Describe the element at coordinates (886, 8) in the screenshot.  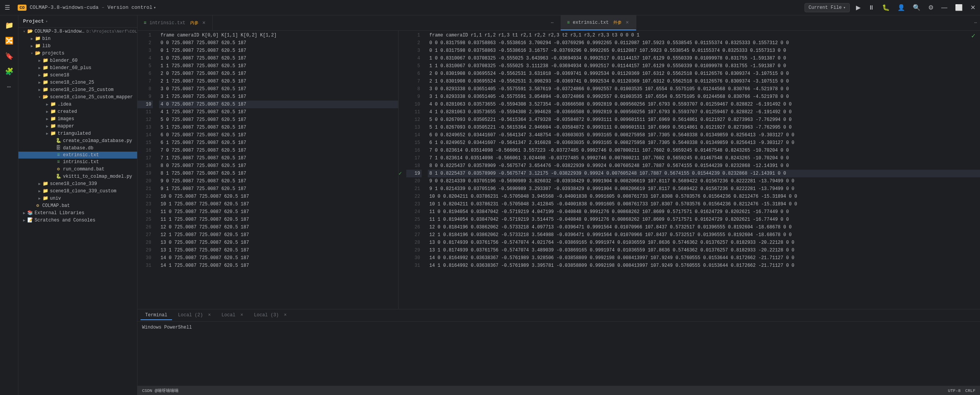
I see `debug-button: 🐛` at that location.